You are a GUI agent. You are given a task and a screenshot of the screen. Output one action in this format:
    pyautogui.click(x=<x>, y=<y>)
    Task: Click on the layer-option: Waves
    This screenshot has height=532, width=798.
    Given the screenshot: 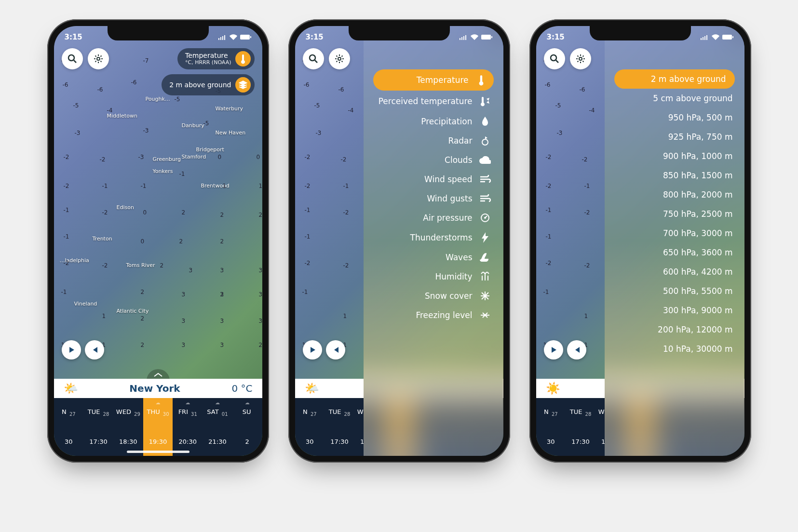 What is the action you would take?
    pyautogui.click(x=433, y=257)
    